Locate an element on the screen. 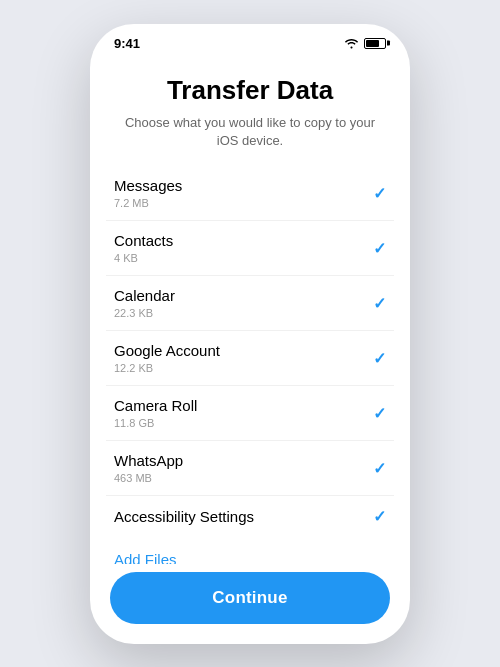 Image resolution: width=500 pixels, height=667 pixels. page-subtitle: Choose what you would like to copy to yo… is located at coordinates (250, 132).